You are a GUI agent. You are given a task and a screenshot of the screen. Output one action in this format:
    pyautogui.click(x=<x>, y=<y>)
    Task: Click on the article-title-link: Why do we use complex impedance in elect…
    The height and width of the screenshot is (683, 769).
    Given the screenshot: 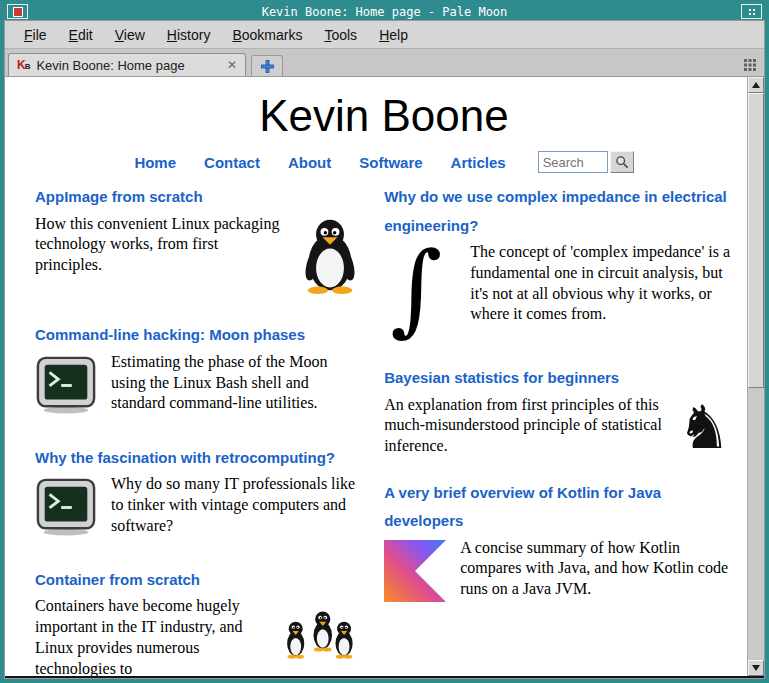 What is the action you would take?
    pyautogui.click(x=558, y=212)
    